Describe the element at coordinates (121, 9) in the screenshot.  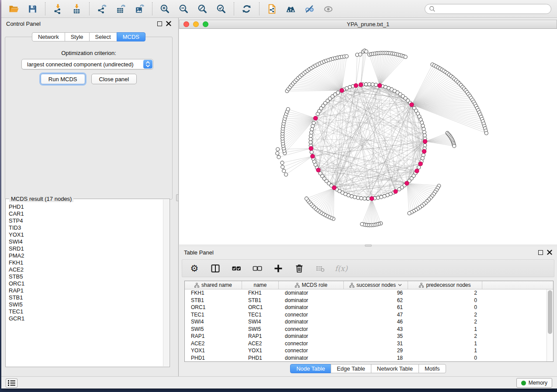
I see `export-table-button` at that location.